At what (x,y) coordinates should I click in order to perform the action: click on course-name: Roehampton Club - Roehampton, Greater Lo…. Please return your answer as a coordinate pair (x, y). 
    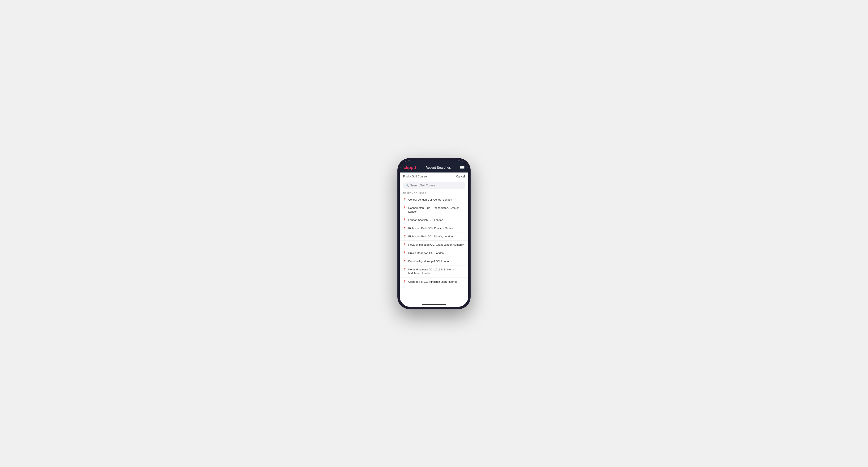
    Looking at the image, I should click on (437, 210).